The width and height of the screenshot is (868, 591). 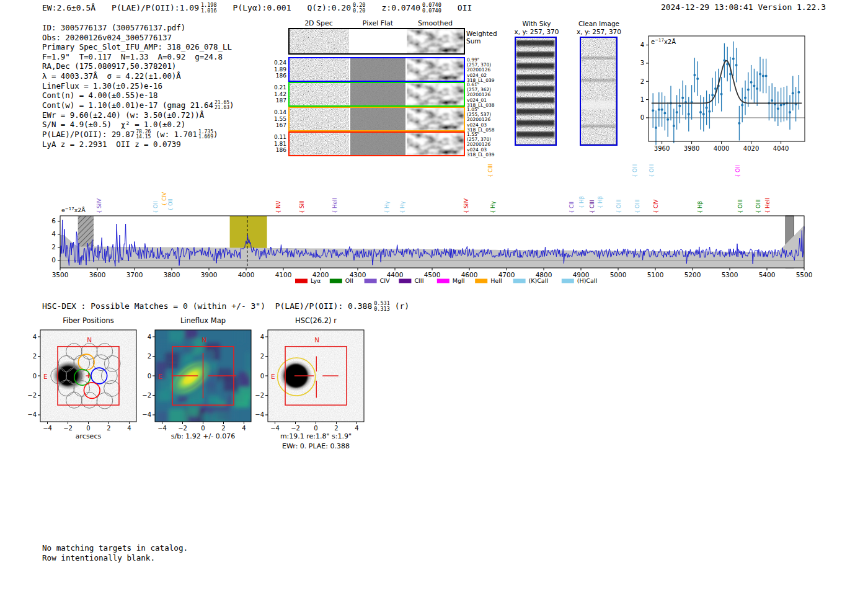 I want to click on panel-xlabel: arcsecs, so click(x=89, y=437).